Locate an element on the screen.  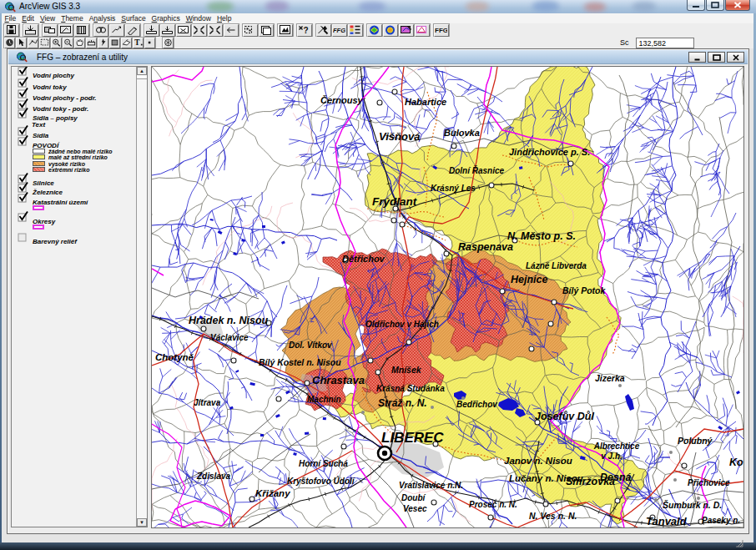
svg-text: Habartice is located at coordinates (426, 102).